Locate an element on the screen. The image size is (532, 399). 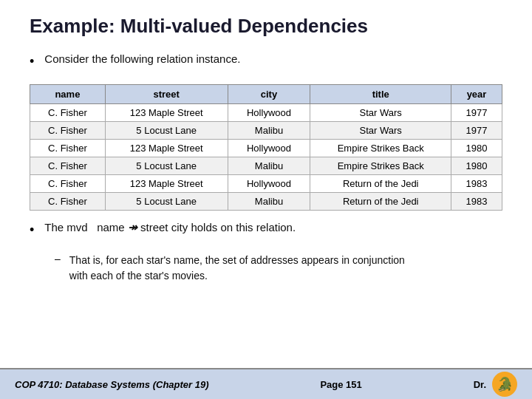
col-title: title is located at coordinates (381, 95).